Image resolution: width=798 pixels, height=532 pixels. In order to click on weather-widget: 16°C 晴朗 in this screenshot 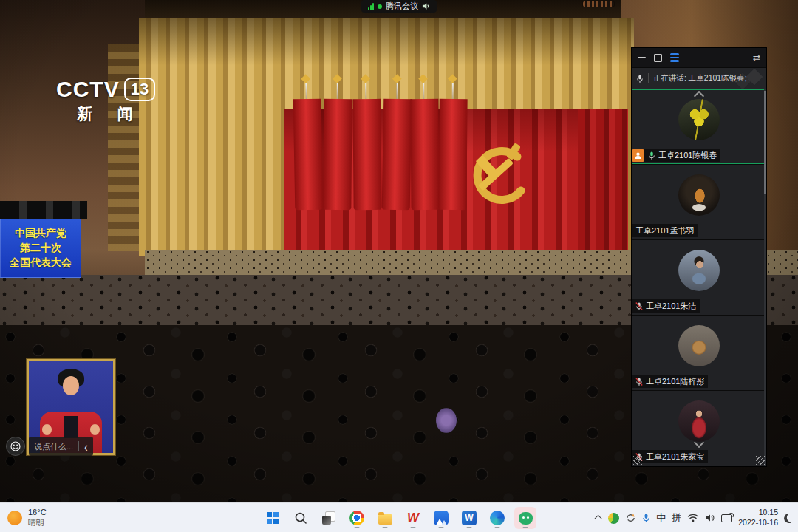, I will do `click(27, 517)`.